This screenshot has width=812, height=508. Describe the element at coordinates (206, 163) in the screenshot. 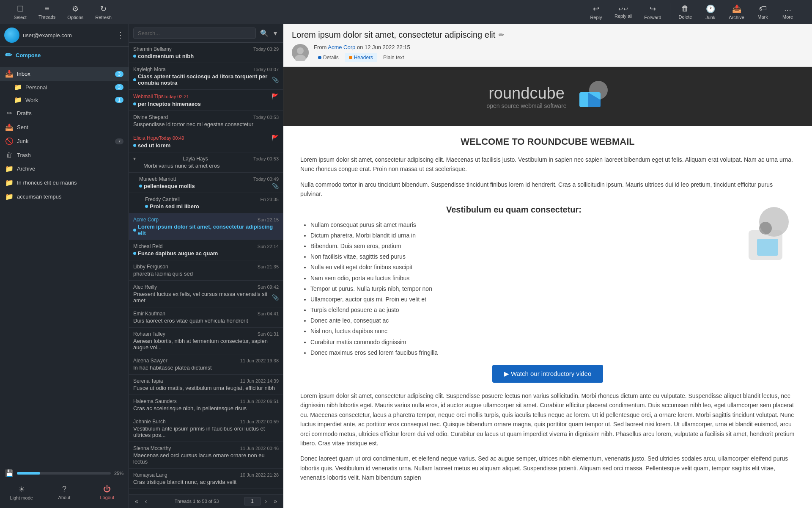

I see `email-item: ▾ Layla Hays Today 00:53 Morbi varius nu…` at that location.